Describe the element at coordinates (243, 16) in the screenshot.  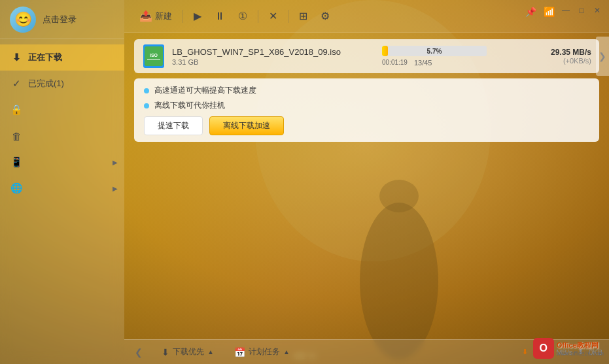
I see `info-icon: ①` at that location.